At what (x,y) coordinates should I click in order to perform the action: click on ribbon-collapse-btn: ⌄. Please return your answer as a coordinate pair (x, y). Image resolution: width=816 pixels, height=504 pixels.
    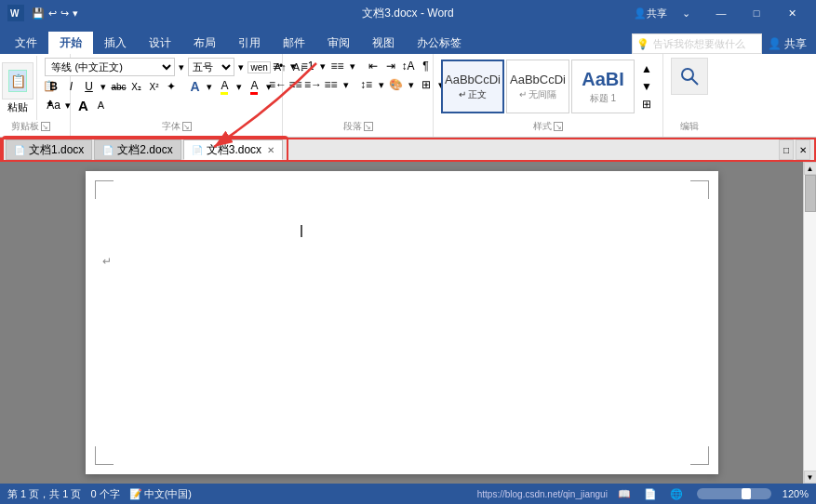
    Looking at the image, I should click on (686, 13).